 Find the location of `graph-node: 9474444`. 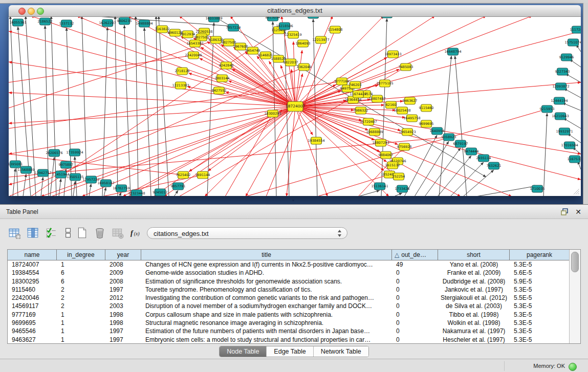

graph-node: 9474444 is located at coordinates (472, 151).